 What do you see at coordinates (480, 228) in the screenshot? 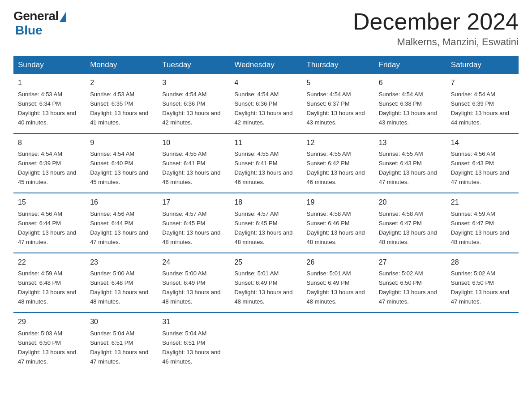
I see `day-info: Sunrise: 4:59 AMSunset: 6:47 PMDaylight:…` at bounding box center [480, 228].